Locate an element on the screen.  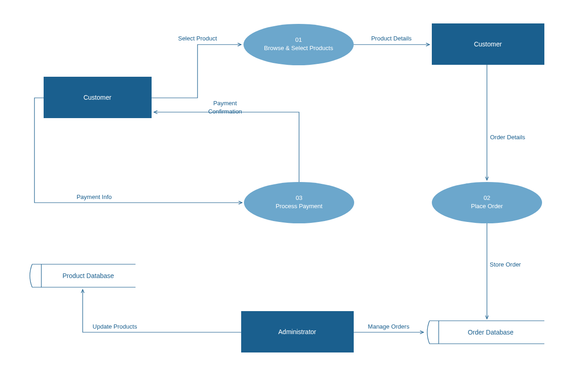
process-place-order: 02 Place Order is located at coordinates (487, 203).